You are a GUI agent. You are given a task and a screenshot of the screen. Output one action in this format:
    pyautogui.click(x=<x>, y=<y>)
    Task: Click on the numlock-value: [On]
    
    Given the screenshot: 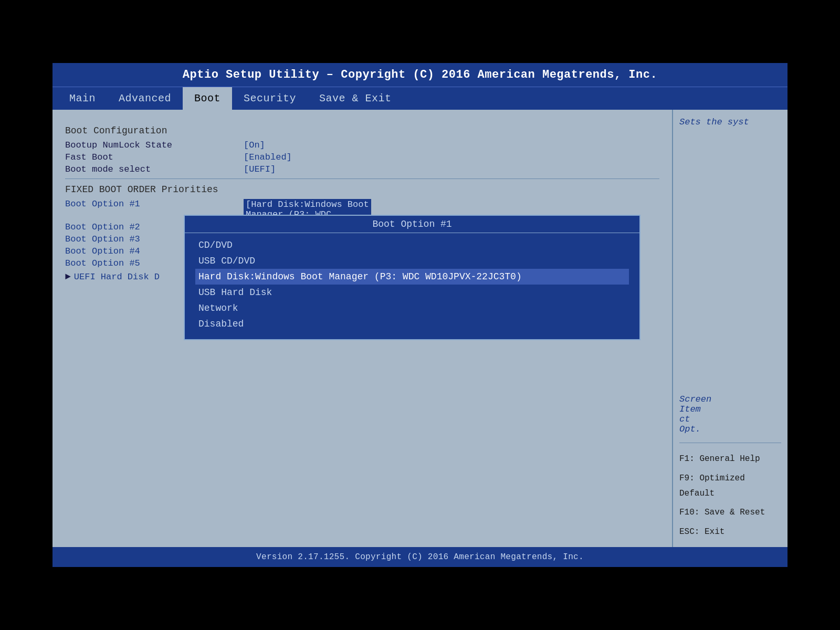 What is the action you would take?
    pyautogui.click(x=254, y=145)
    